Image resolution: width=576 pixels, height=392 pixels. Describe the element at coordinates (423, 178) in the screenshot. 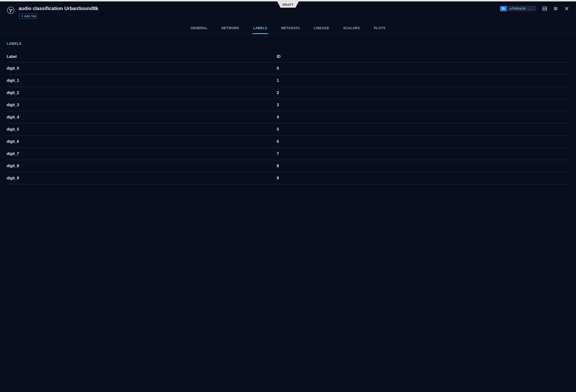

I see `id-cell: 9` at that location.